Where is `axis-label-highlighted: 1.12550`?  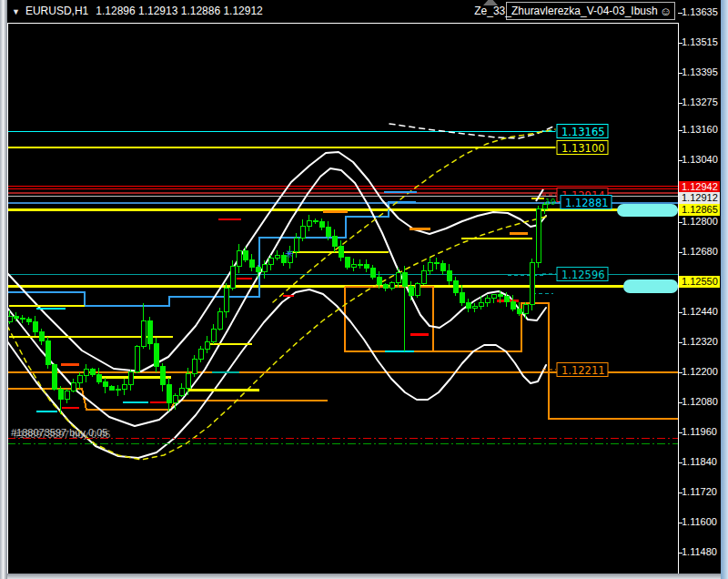 axis-label-highlighted: 1.12550 is located at coordinates (699, 282).